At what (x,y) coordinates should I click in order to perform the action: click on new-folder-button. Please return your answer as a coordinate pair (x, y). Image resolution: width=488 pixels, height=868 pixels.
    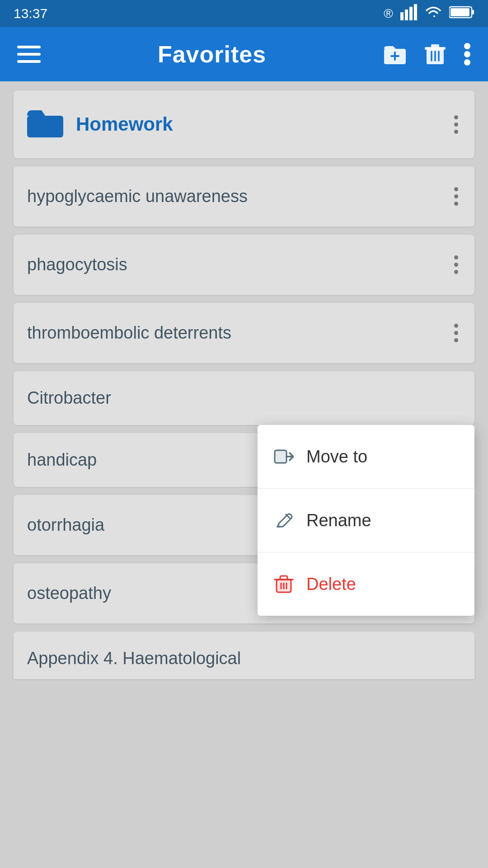
    Looking at the image, I should click on (395, 54).